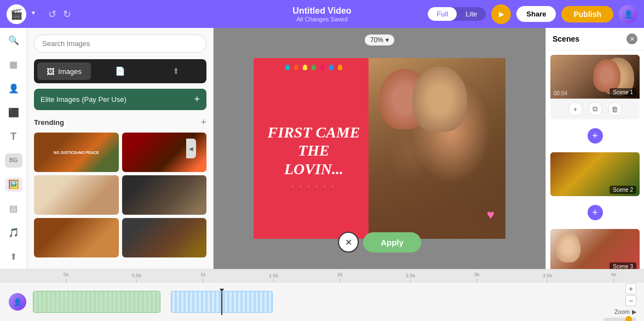  Describe the element at coordinates (380, 40) in the screenshot. I see `zoom-badge: 70% ▾` at that location.